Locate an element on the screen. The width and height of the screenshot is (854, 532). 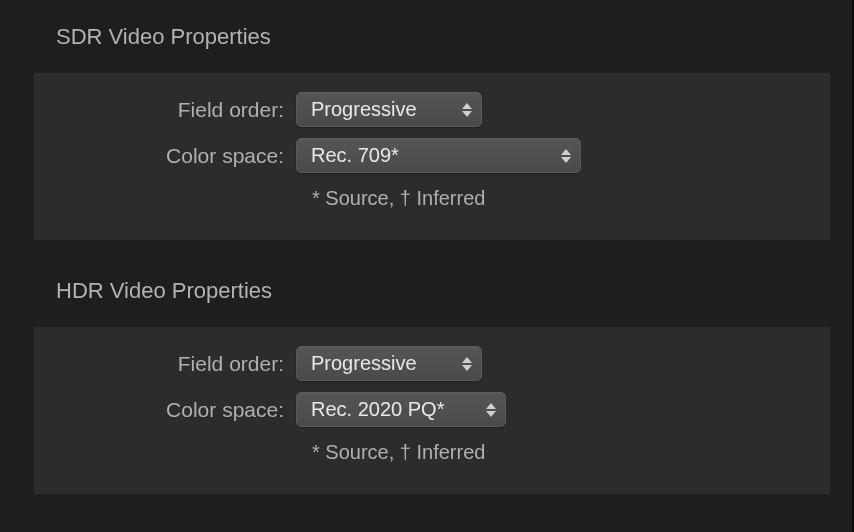
hdr-field-order-label: Field order: is located at coordinates (165, 364).